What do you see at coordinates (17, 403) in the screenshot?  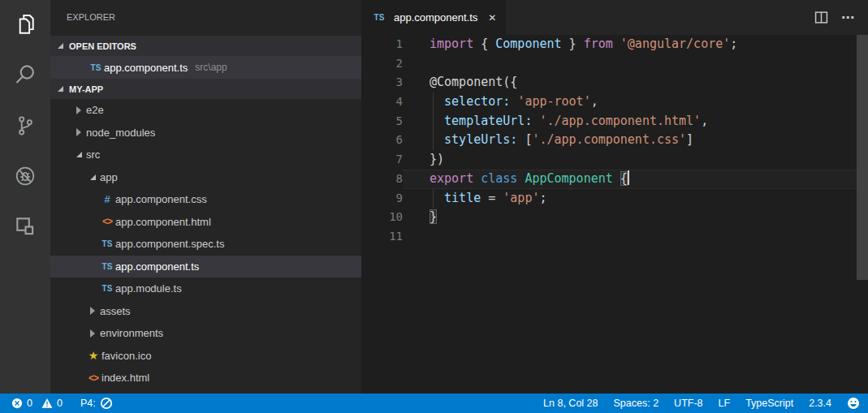 I see `error-icon` at bounding box center [17, 403].